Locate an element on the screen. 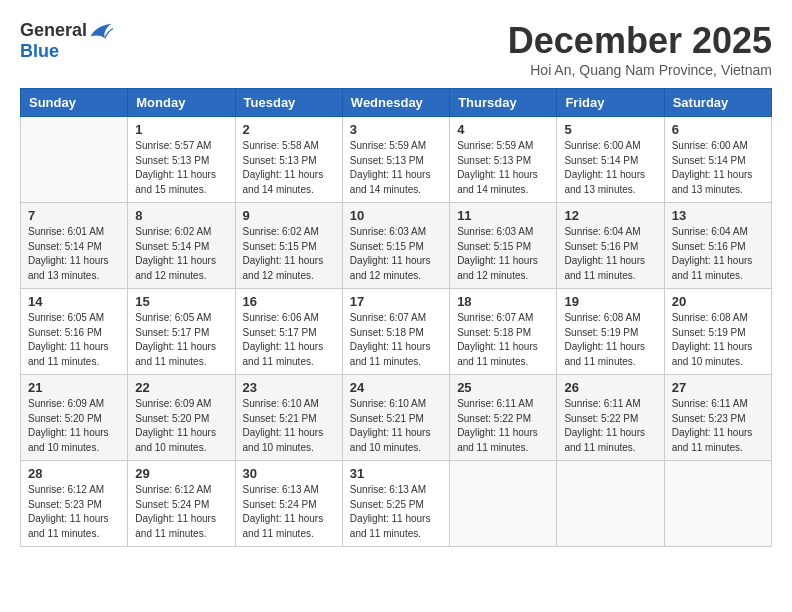 This screenshot has width=792, height=612. weekday-header-friday: Friday is located at coordinates (610, 103).